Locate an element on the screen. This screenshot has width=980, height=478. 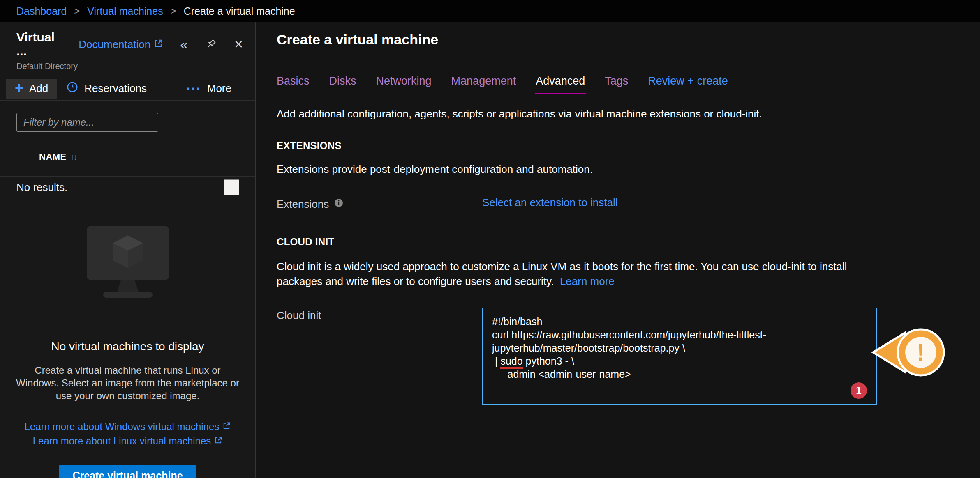
no-results-text: No results. is located at coordinates (42, 187).